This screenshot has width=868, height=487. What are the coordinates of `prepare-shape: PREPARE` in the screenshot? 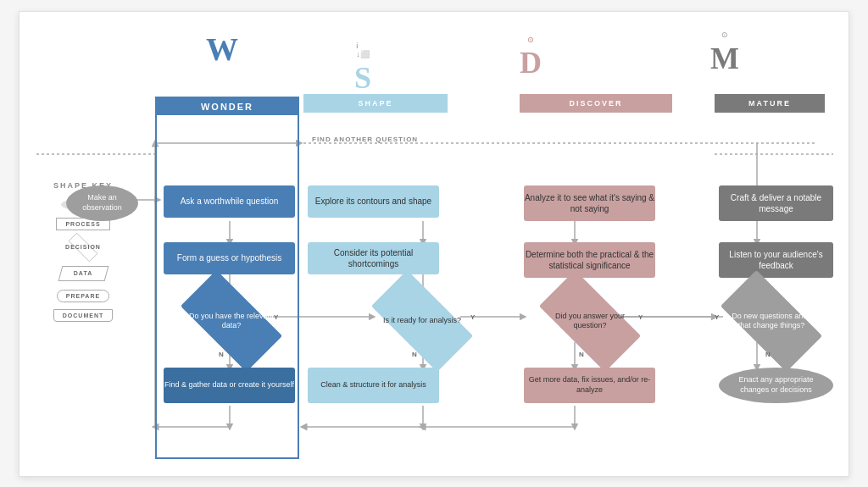 It's located at (83, 296).